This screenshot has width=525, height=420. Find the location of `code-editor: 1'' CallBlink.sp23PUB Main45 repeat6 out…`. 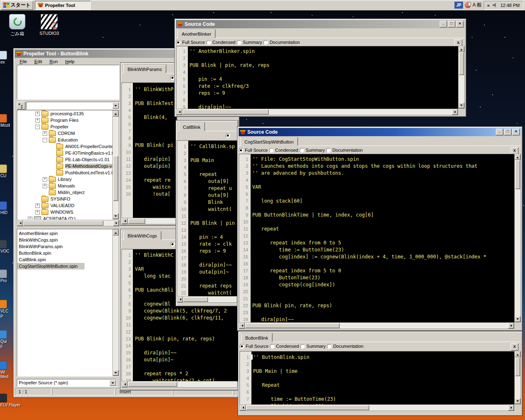

code-editor: 1'' CallBlink.sp23PUB Main45 repeat6 out… is located at coordinates (208, 219).